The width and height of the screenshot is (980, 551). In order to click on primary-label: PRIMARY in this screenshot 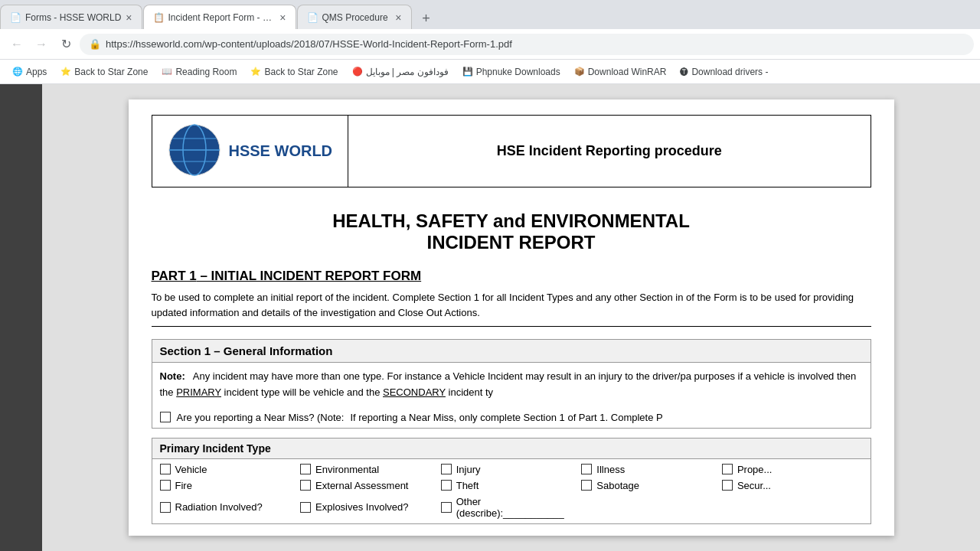, I will do `click(199, 392)`.